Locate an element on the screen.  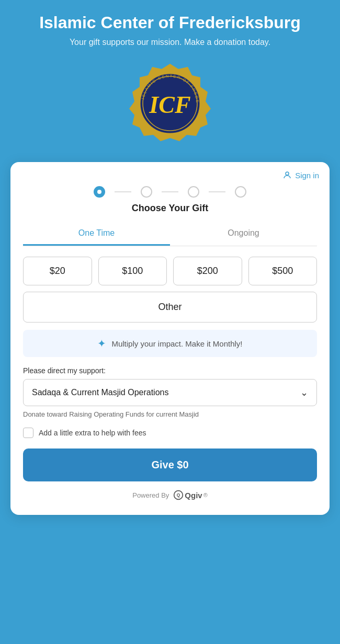
page-subtitle: Your gift supports our mission. Make a d… is located at coordinates (170, 42).